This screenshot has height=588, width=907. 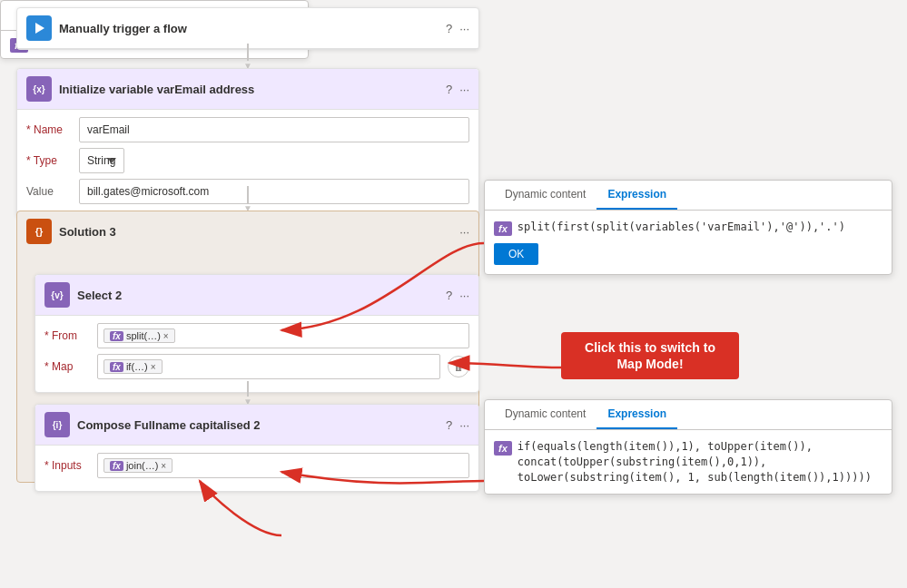 What do you see at coordinates (257, 448) in the screenshot?
I see `compose-card: {i} Compose Fullname capitalised 2 ? ···…` at bounding box center [257, 448].